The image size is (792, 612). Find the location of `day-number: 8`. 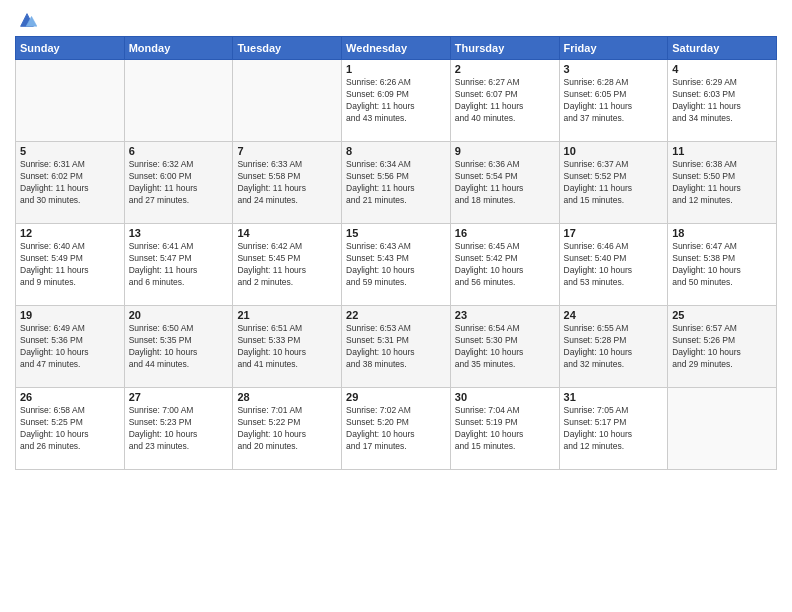

day-number: 8 is located at coordinates (396, 151).